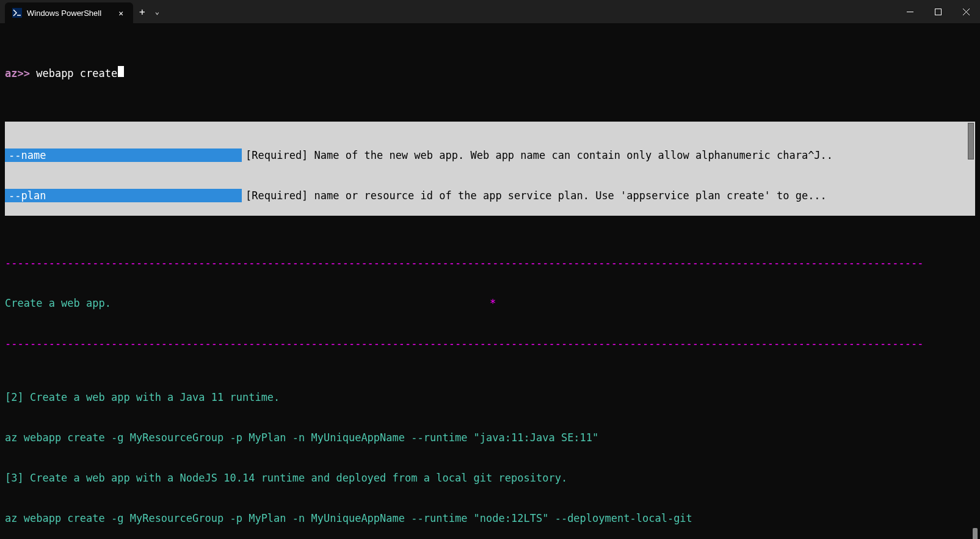  Describe the element at coordinates (123, 196) in the screenshot. I see `completion-option: --plan` at that location.